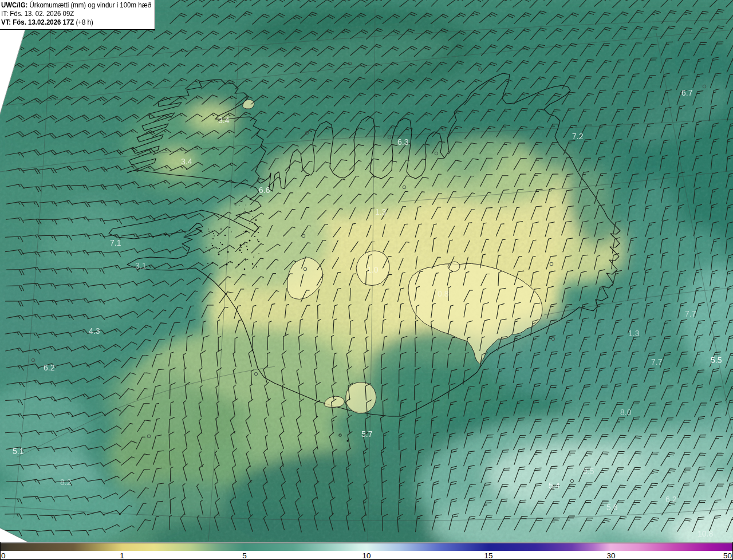 This screenshot has height=560, width=733. What do you see at coordinates (122, 555) in the screenshot?
I see `svg-text: 1` at bounding box center [122, 555].